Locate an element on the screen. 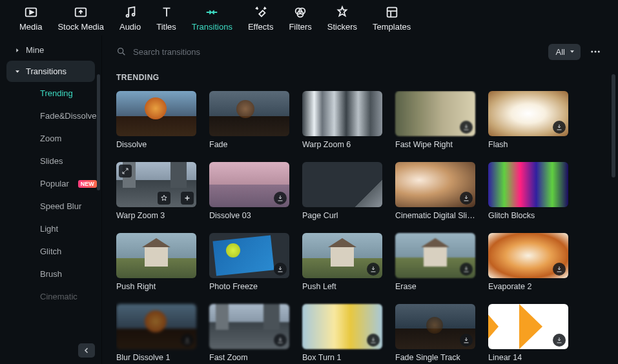  tab-label: Stock Media is located at coordinates (81, 27).